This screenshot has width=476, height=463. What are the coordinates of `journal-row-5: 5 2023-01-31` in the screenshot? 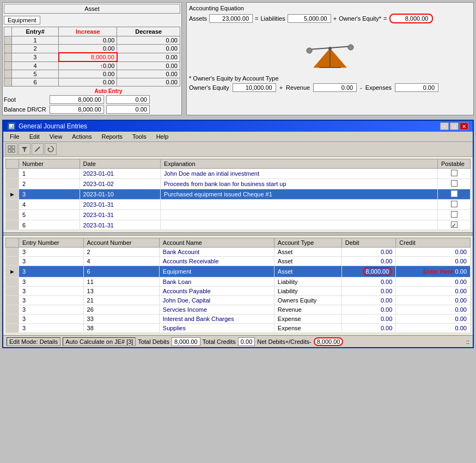 It's located at (239, 215).